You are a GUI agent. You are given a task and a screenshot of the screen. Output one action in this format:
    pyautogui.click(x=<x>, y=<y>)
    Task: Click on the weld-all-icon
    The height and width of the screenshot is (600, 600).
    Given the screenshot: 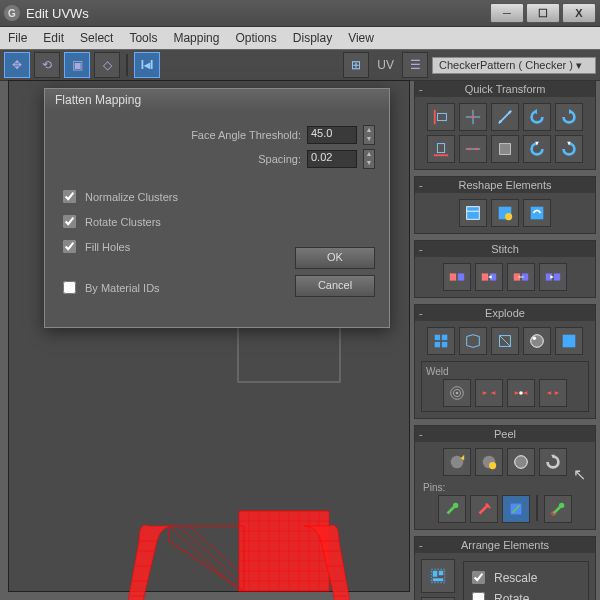 What is the action you would take?
    pyautogui.click(x=521, y=393)
    